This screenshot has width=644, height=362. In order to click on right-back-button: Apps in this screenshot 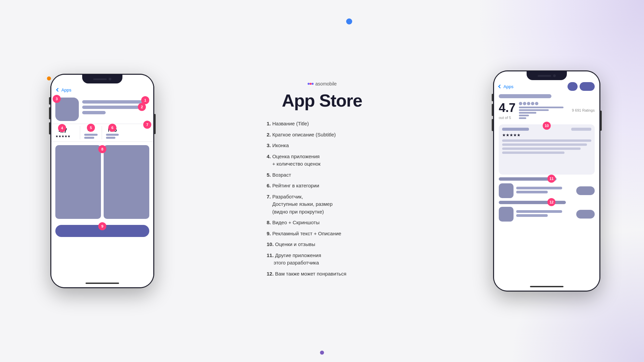, I will do `click(506, 86)`.